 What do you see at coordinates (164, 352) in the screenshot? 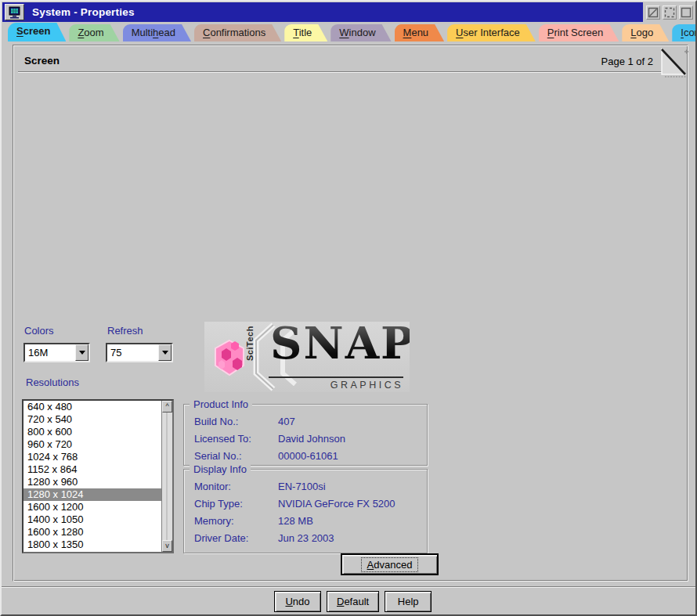
I see `refresh-dropdown-button` at bounding box center [164, 352].